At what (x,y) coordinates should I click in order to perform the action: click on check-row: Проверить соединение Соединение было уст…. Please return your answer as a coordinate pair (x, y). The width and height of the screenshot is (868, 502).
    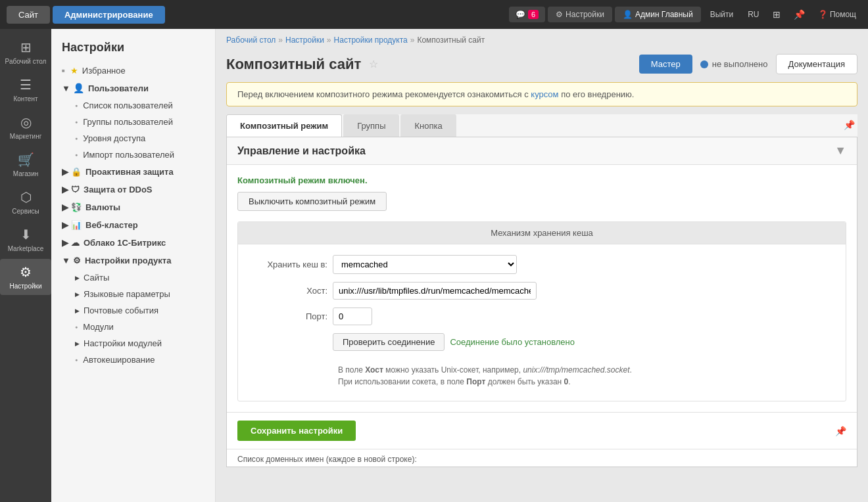
    Looking at the image, I should click on (542, 342).